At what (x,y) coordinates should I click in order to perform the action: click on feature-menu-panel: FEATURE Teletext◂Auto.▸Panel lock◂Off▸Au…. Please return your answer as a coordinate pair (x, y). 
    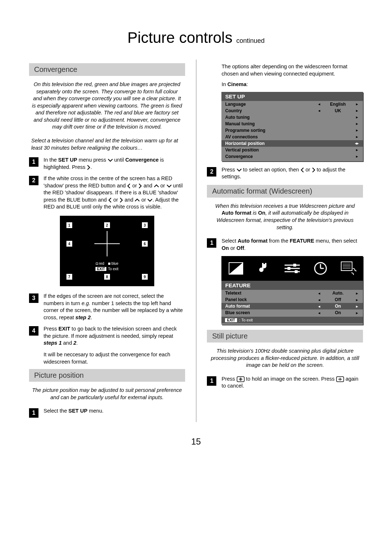
    Looking at the image, I should click on (292, 303).